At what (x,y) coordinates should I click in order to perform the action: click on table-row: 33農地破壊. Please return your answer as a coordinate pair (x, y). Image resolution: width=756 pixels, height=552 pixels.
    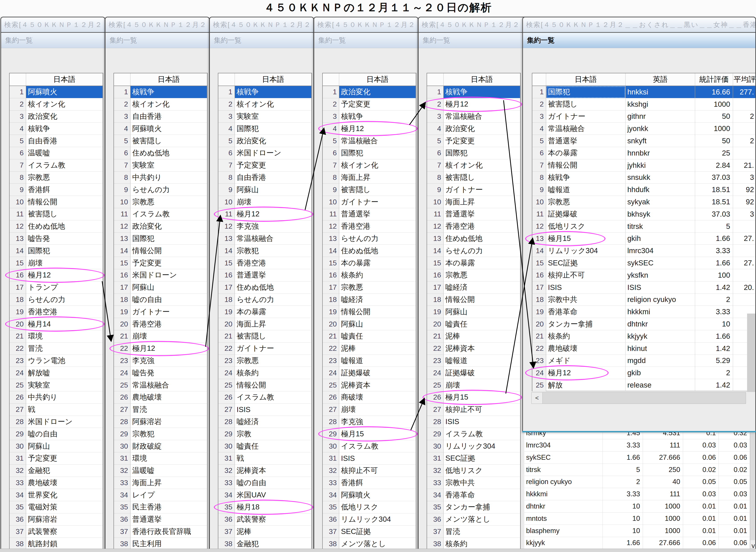
    Looking at the image, I should click on (56, 483).